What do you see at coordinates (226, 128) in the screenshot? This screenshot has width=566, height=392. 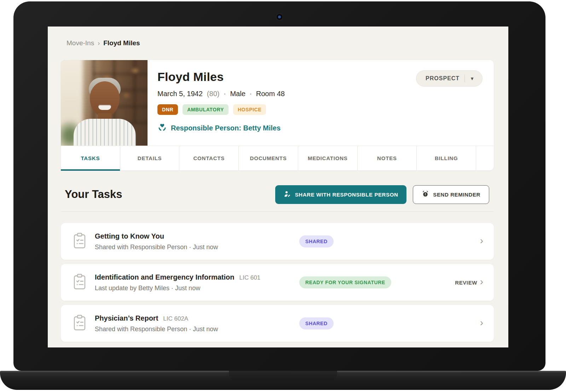 I see `responsible-person-label: Responsible Person: Betty Miles` at bounding box center [226, 128].